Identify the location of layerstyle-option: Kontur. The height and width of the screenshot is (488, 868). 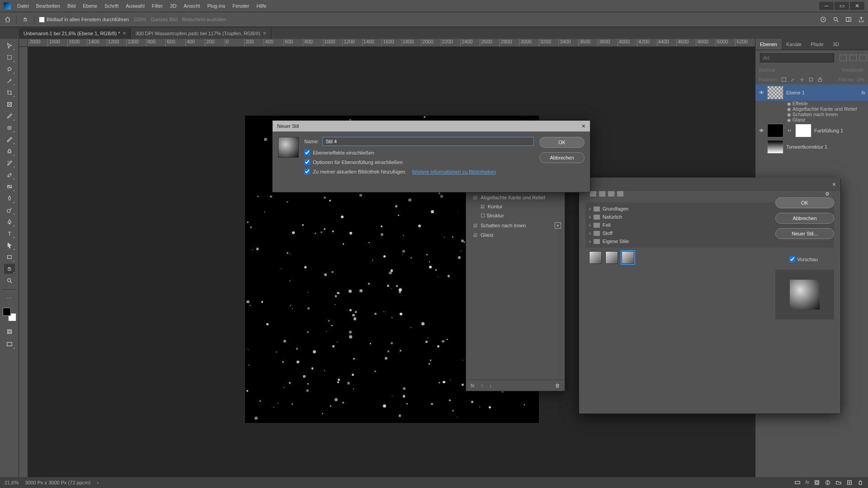
(515, 206).